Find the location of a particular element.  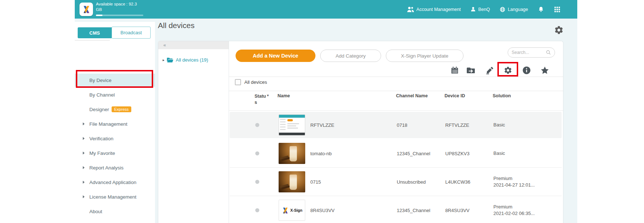

sidebar-item-license-management: License Management is located at coordinates (115, 197).